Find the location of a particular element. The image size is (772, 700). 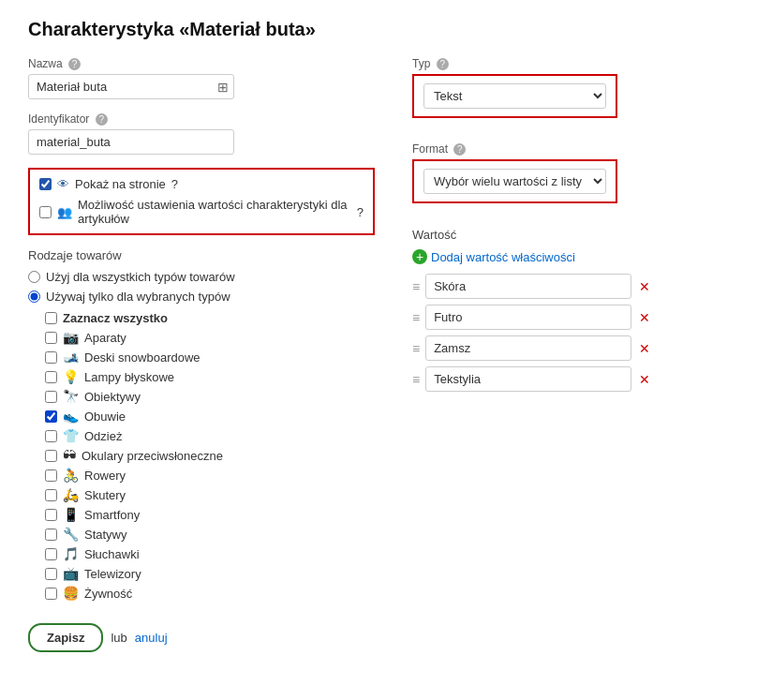

label-zywnosc: Żywność is located at coordinates (109, 594).